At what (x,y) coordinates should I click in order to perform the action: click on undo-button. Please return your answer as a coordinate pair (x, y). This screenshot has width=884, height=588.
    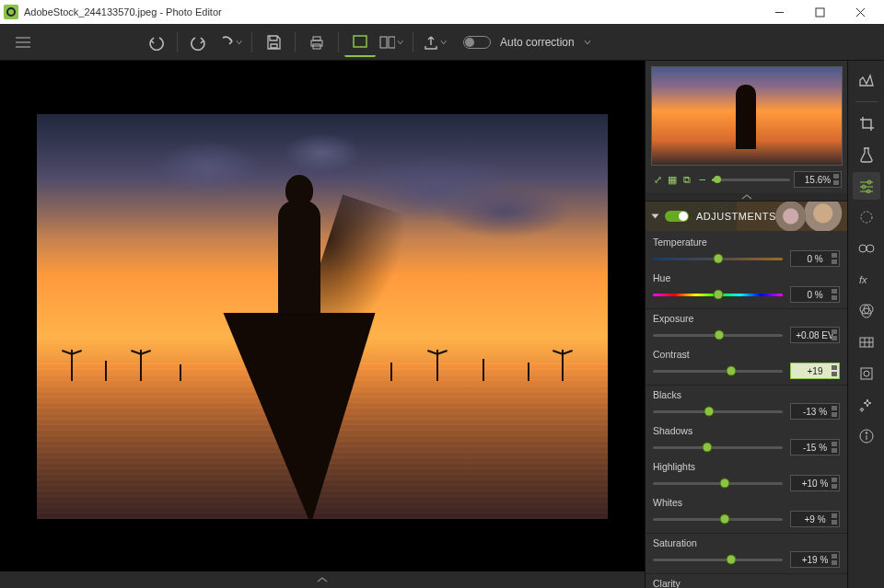
    Looking at the image, I should click on (156, 42).